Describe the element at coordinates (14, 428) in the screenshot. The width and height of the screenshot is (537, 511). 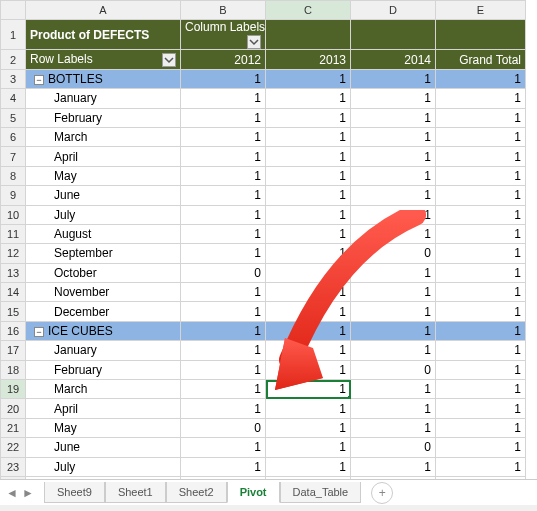
I see `row-header: 21` at that location.